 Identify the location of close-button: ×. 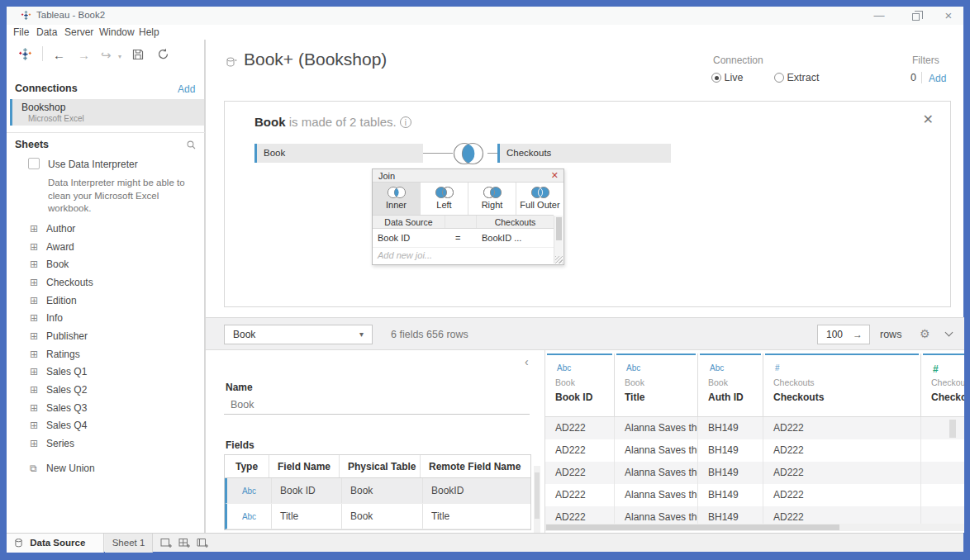
(949, 16).